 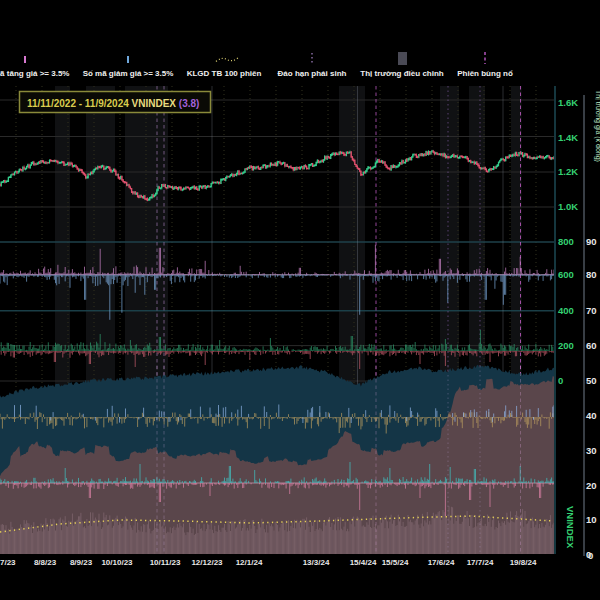 What do you see at coordinates (113, 104) in the screenshot?
I see `svg-text:11/11/2022 - 11/9/2024 VNINDE: 11/11/2022 - 11/9/2024 VNINDEX (3.8)` at bounding box center [113, 104].